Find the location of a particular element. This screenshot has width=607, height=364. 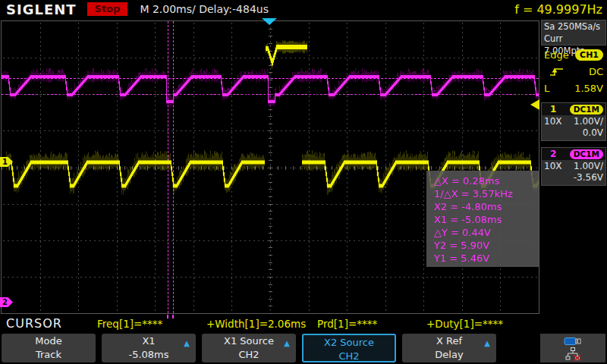

brand-logo: SIGLENT is located at coordinates (41, 9).